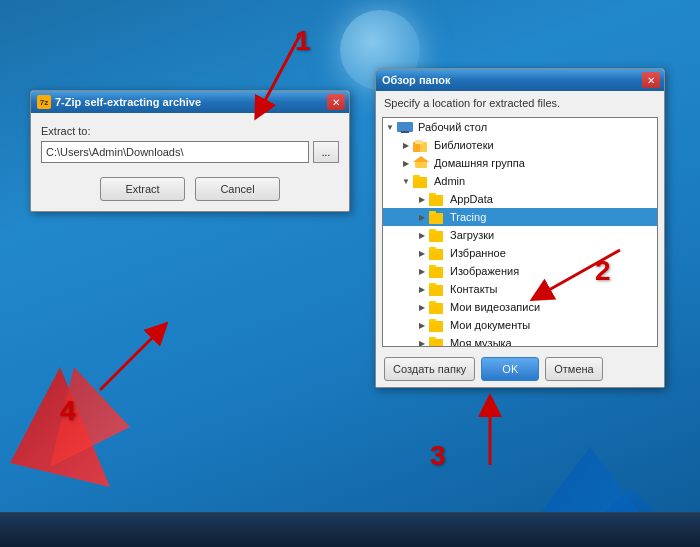 The height and width of the screenshot is (547, 700). I want to click on tree-item-homegroup: ▶Домашняя группа, so click(520, 163).